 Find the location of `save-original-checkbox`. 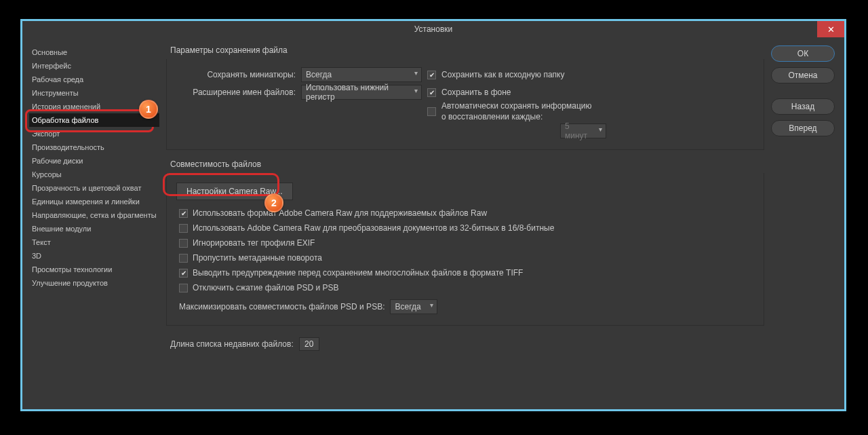

save-original-checkbox is located at coordinates (431, 75).